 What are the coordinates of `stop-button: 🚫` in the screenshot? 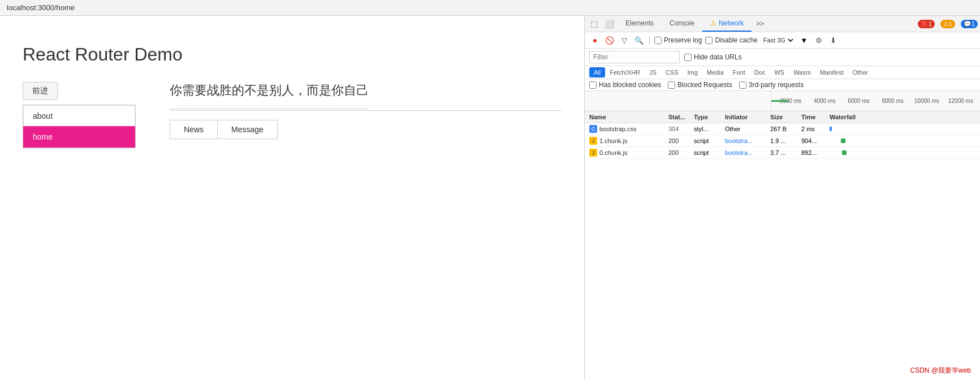 It's located at (610, 40).